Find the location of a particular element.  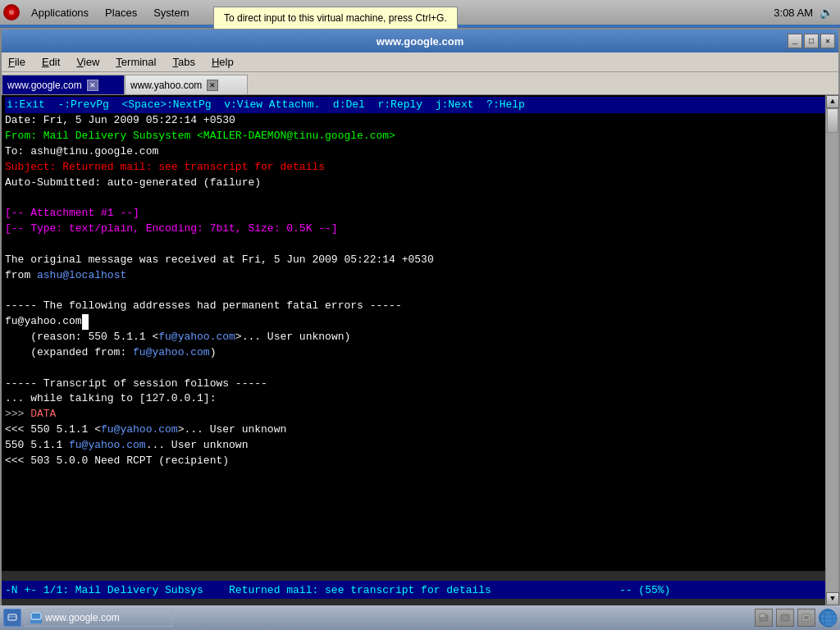

tab-google-label: www.google.com is located at coordinates (44, 85).